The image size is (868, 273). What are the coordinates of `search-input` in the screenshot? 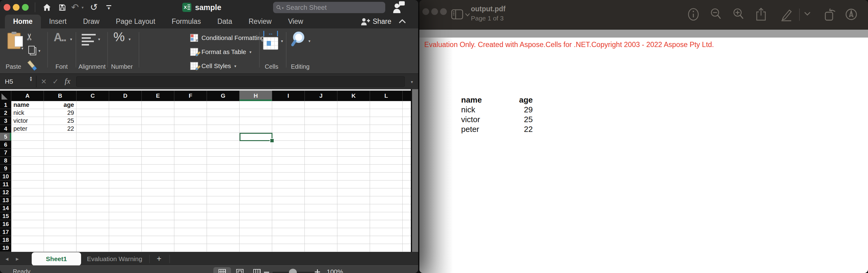 It's located at (334, 7).